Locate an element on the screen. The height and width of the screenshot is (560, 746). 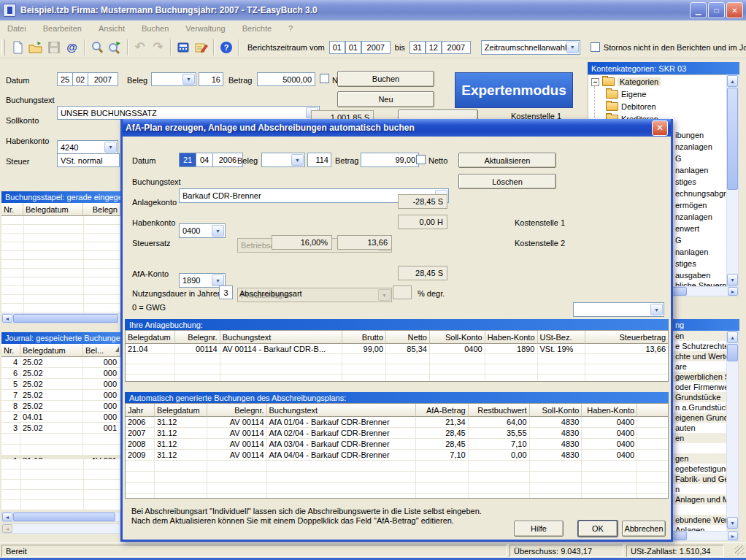
menu-bearbeiten: Bearbeiten is located at coordinates (63, 28).